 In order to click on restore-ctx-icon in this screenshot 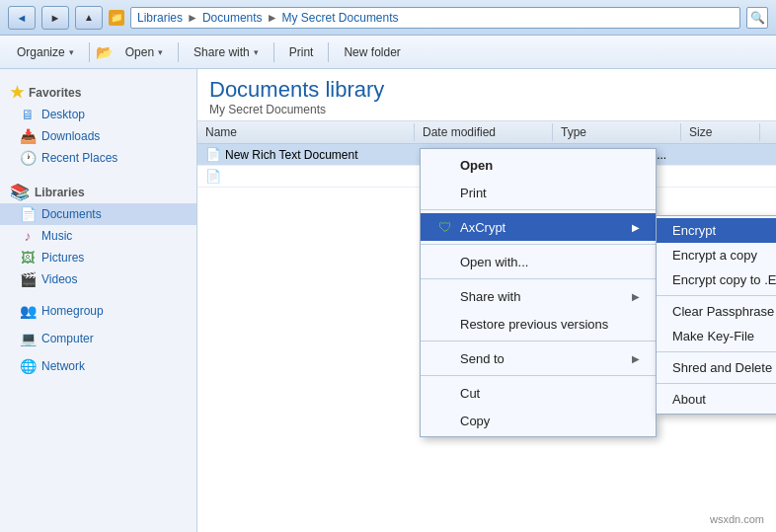, I will do `click(445, 324)`.